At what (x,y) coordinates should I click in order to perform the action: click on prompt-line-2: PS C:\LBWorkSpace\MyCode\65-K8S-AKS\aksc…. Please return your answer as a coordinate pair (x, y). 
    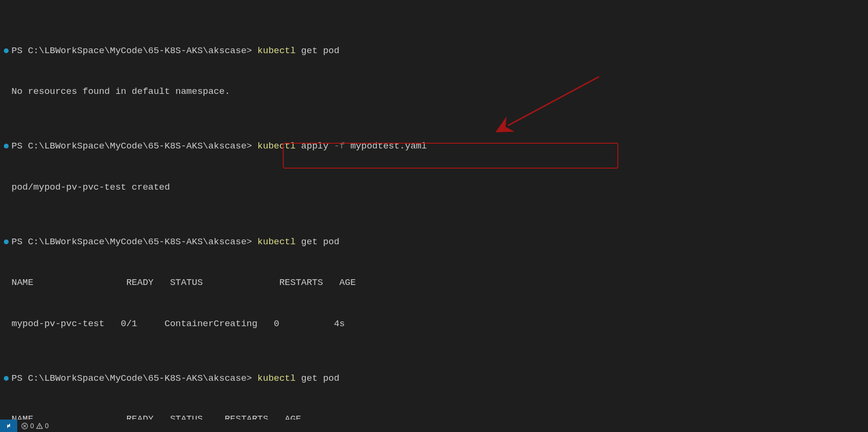
    Looking at the image, I should click on (434, 147).